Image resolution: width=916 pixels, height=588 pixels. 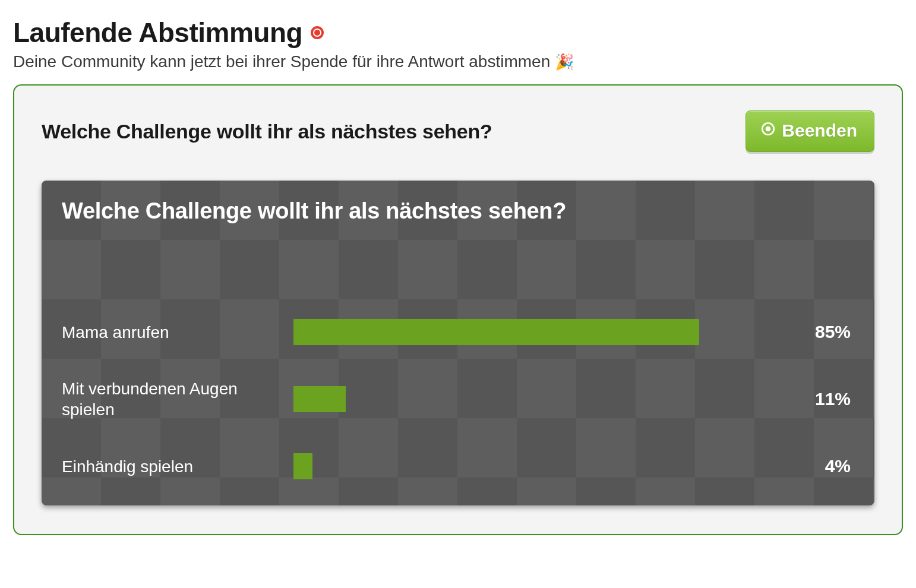 I want to click on poll-option-label: Einhändig spielen, so click(x=175, y=467).